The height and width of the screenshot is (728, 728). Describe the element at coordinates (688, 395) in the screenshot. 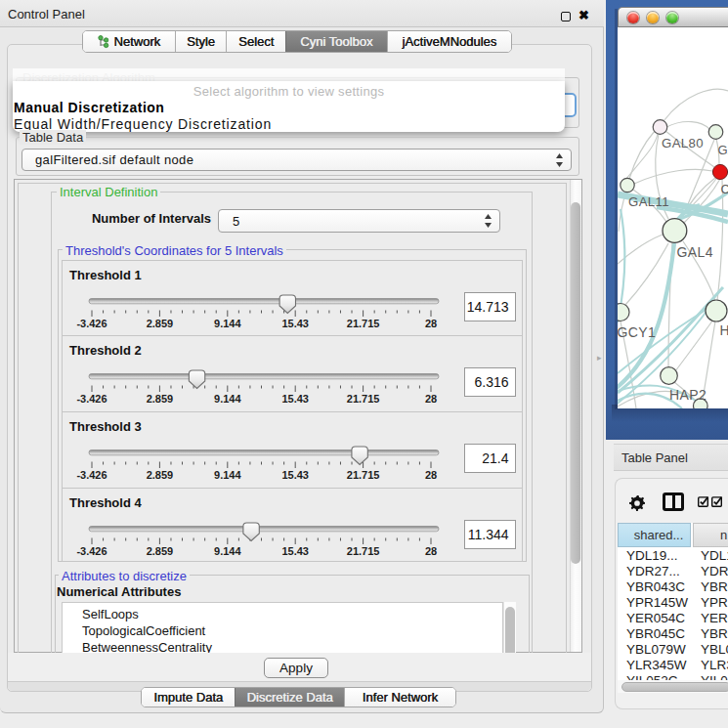

I see `svg-text: HAP2` at that location.